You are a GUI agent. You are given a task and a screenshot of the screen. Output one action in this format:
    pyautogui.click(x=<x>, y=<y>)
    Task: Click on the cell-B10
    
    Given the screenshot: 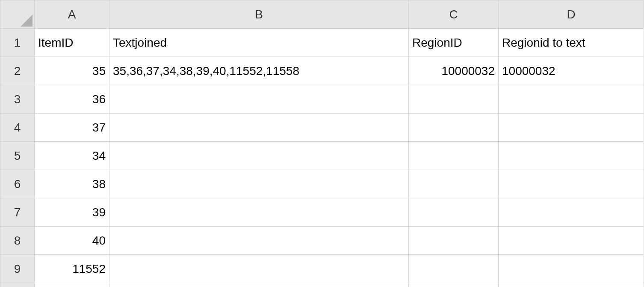 What is the action you would take?
    pyautogui.click(x=259, y=285)
    